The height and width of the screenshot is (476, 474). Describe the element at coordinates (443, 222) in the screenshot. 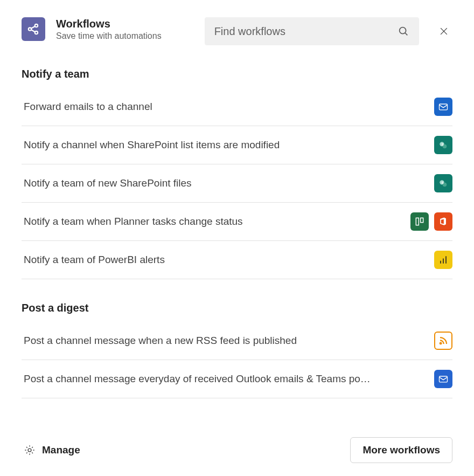

I see `office-icon` at that location.